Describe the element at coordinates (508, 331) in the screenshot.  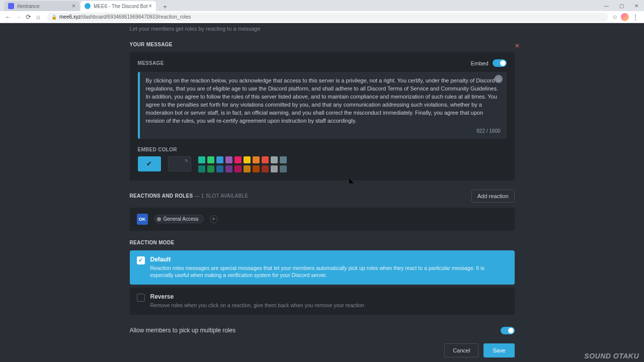
I see `multi-roles-toggle` at that location.